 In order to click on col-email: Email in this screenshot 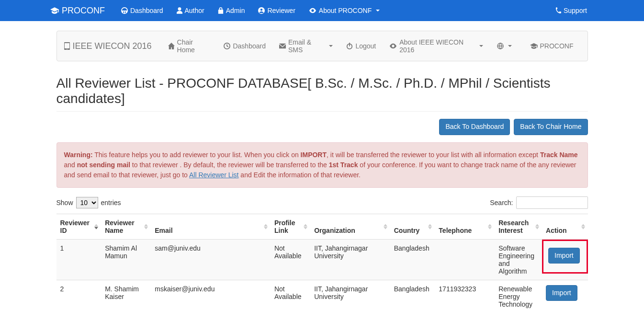, I will do `click(211, 226)`.